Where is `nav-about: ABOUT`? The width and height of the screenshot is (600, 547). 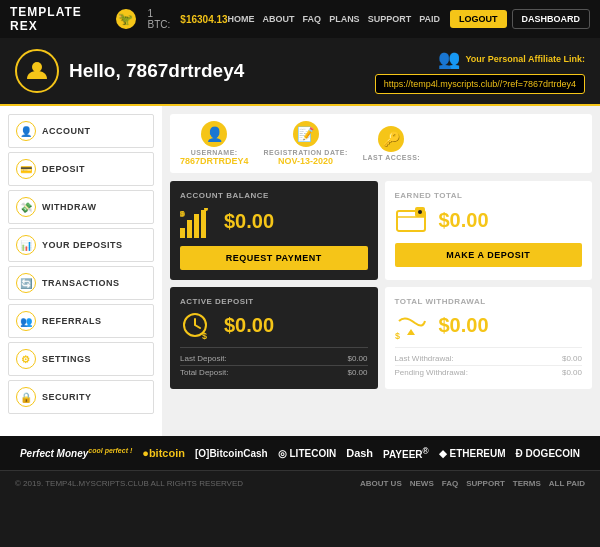
nav-about: ABOUT is located at coordinates (279, 19).